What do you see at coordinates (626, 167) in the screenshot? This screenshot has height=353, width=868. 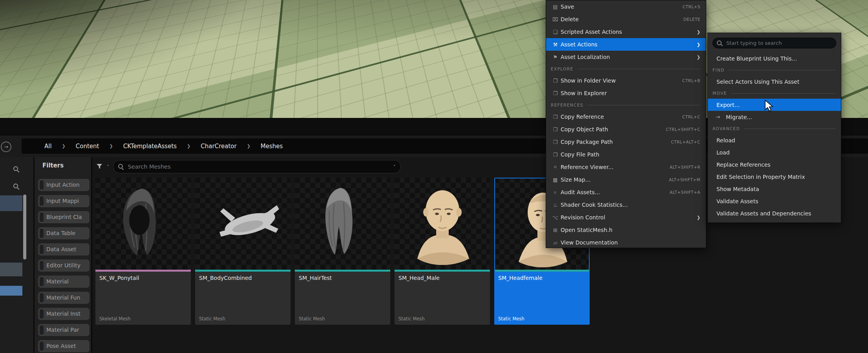 I see `menu-item-reference-viewer: ⌗ Reference Viewer... ALT+SHIFT+R` at bounding box center [626, 167].